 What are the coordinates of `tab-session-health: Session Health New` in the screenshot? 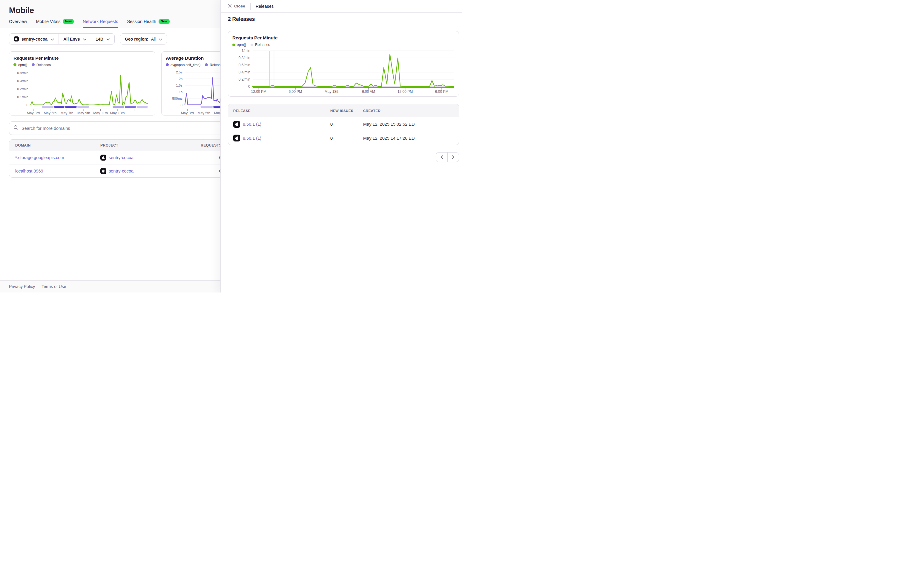 It's located at (148, 24).